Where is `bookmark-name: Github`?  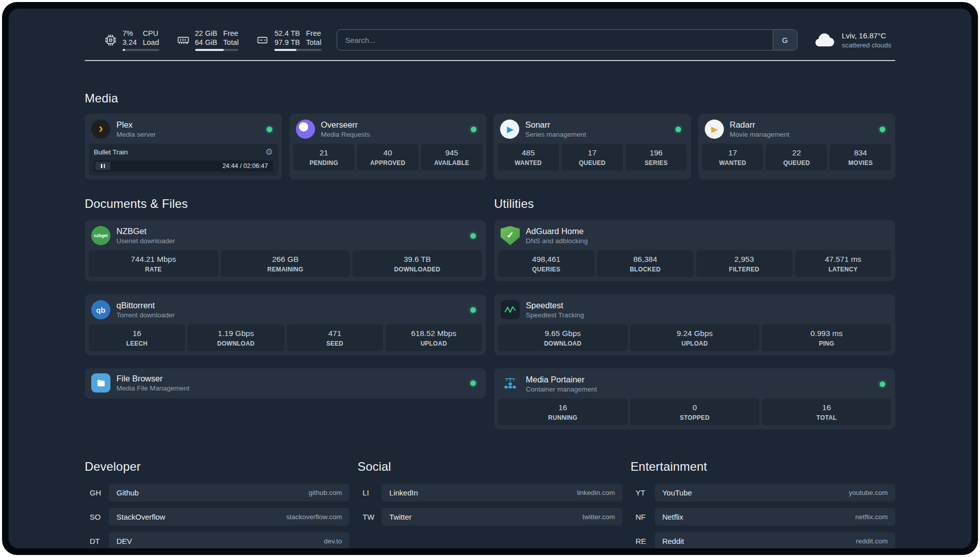
bookmark-name: Github is located at coordinates (128, 492).